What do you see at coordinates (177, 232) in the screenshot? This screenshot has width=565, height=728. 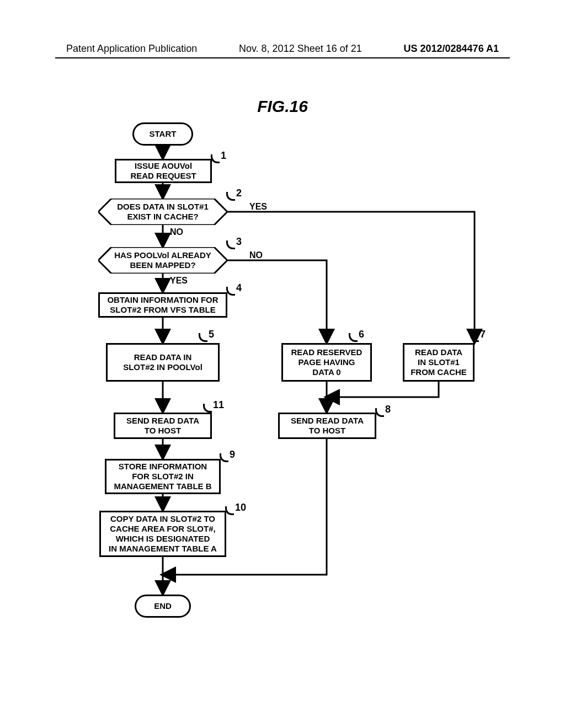 I see `label-no-2: NO` at bounding box center [177, 232].